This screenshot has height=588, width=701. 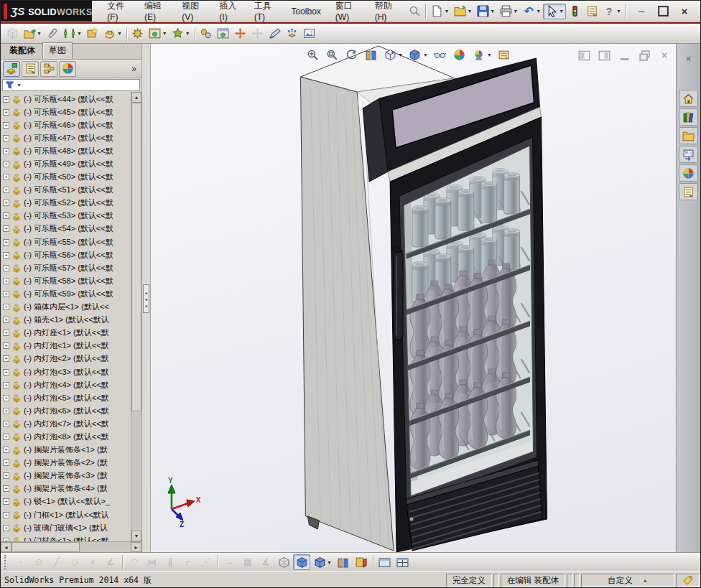 What do you see at coordinates (39, 562) in the screenshot?
I see `circle-button: ⊙` at bounding box center [39, 562].